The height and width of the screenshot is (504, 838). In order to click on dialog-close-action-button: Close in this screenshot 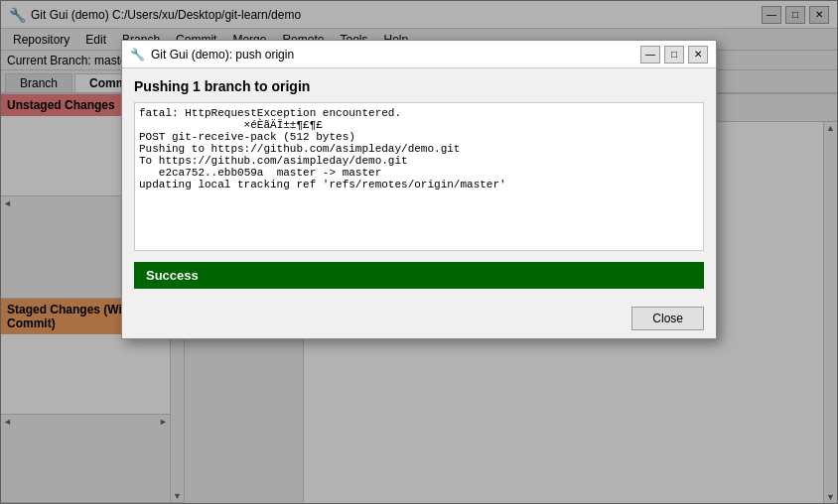, I will do `click(667, 318)`.